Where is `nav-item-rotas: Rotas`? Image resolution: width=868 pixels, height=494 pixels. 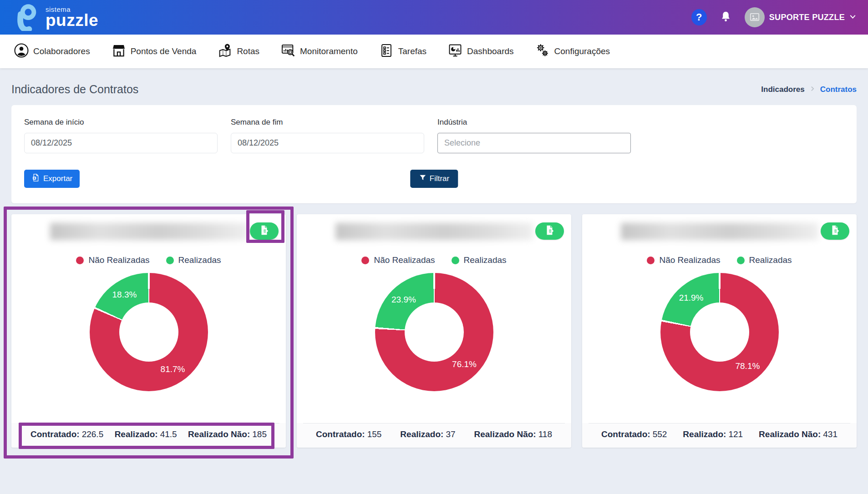 nav-item-rotas: Rotas is located at coordinates (239, 52).